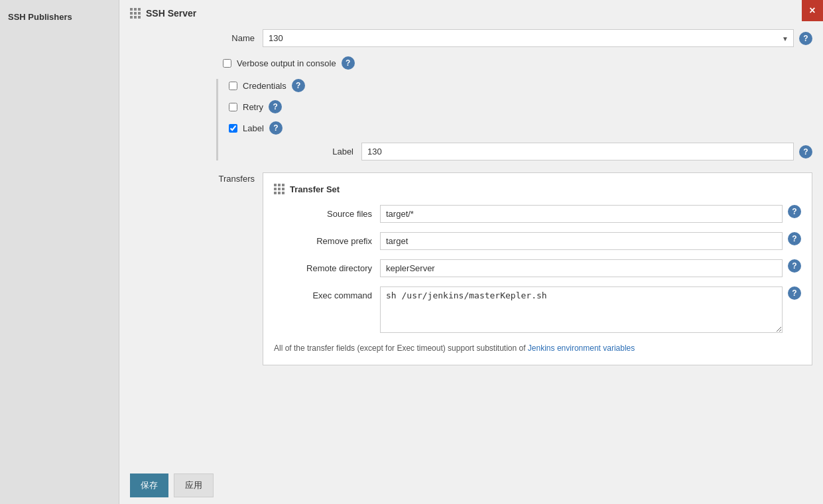  Describe the element at coordinates (537, 310) in the screenshot. I see `exec-command-row: Exec command sh /usr/jenkins/masterKeple…` at that location.